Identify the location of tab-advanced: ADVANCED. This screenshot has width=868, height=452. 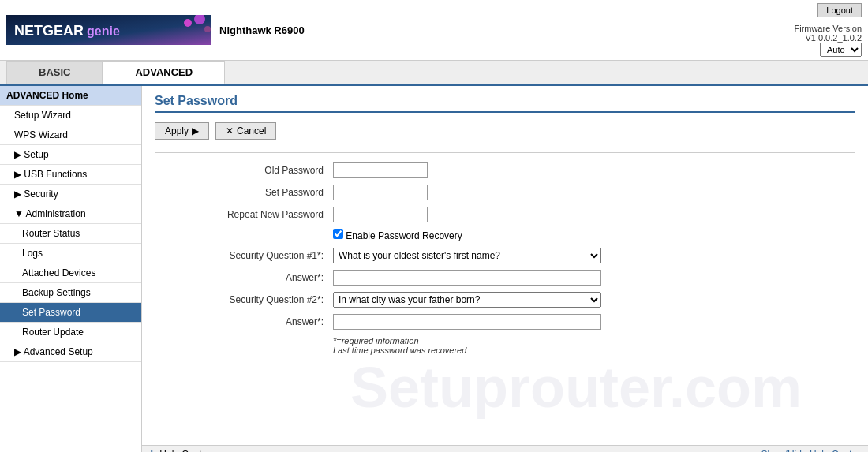
(164, 73).